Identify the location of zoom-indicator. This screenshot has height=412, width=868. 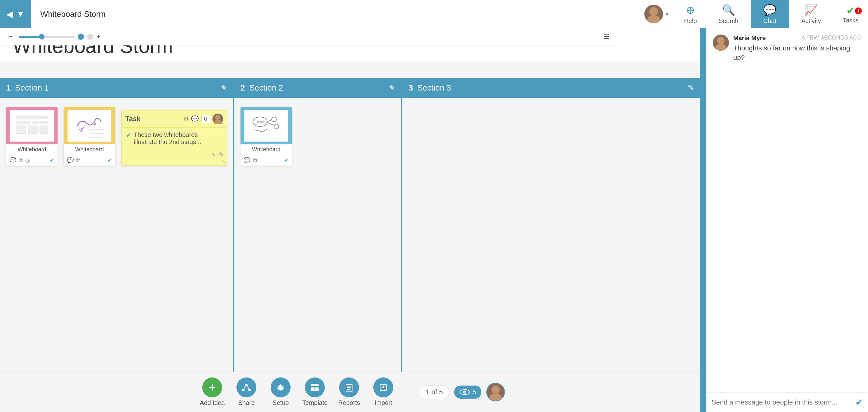
(81, 37).